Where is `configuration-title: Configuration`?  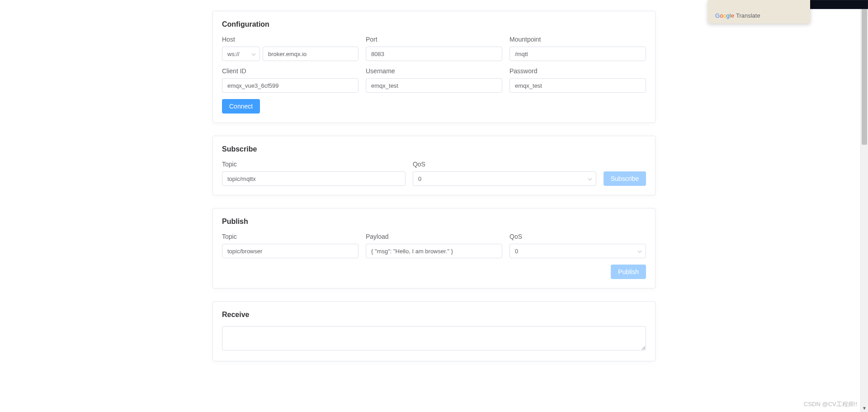
configuration-title: Configuration is located at coordinates (434, 24).